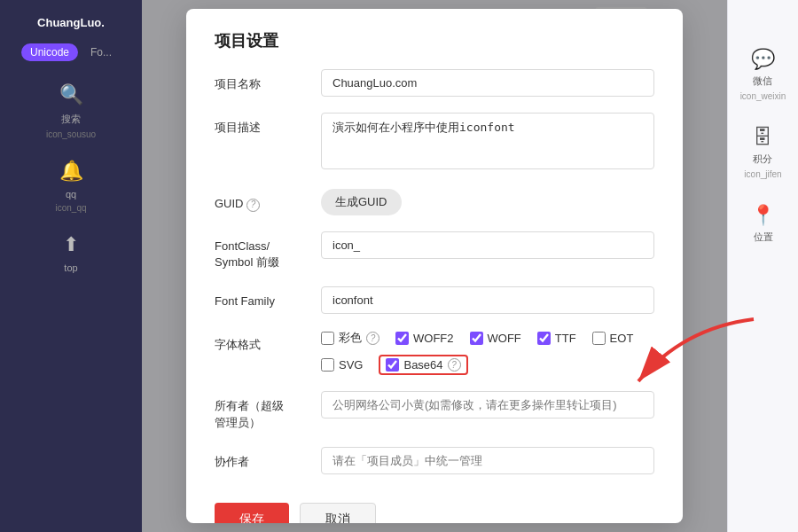 Image resolution: width=798 pixels, height=532 pixels. Describe the element at coordinates (252, 512) in the screenshot. I see `save-button: 保存` at that location.